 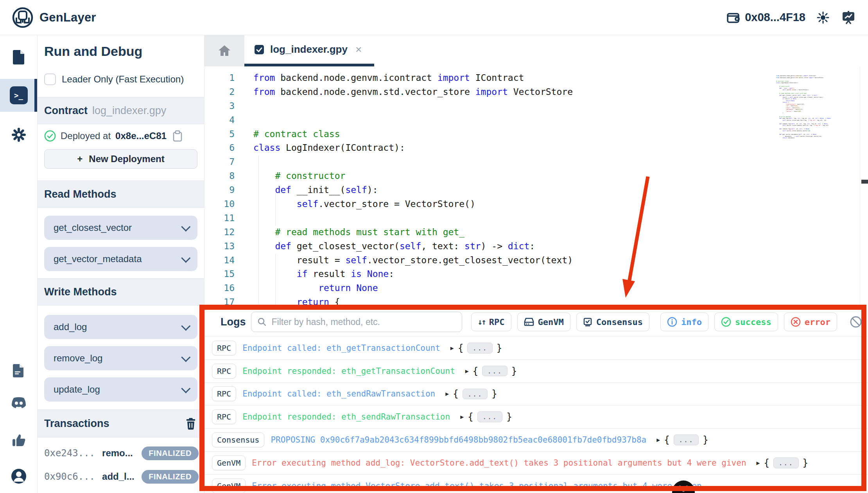 I want to click on contract-label: Contract, so click(x=66, y=111).